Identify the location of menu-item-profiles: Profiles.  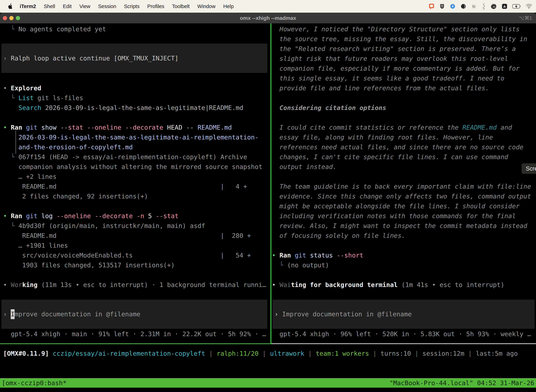
(156, 6).